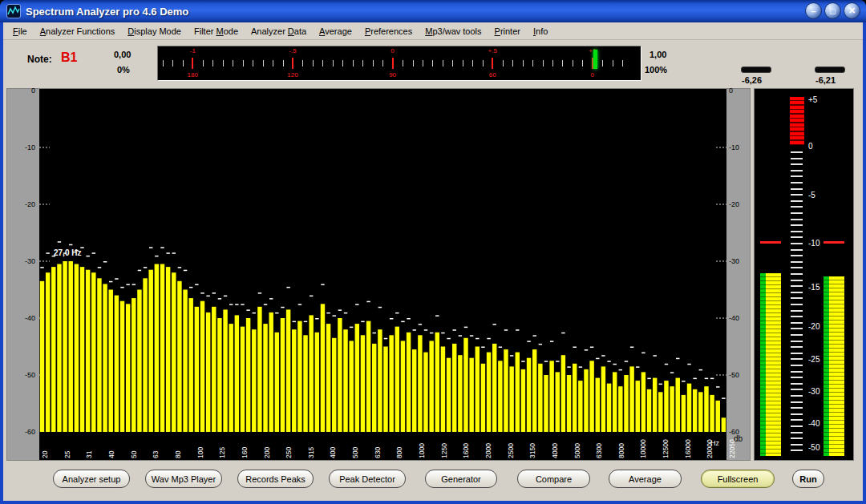 The image size is (866, 504). Describe the element at coordinates (78, 31) in the screenshot. I see `menu-item-analyzer-functions: Analyzer Functions` at that location.